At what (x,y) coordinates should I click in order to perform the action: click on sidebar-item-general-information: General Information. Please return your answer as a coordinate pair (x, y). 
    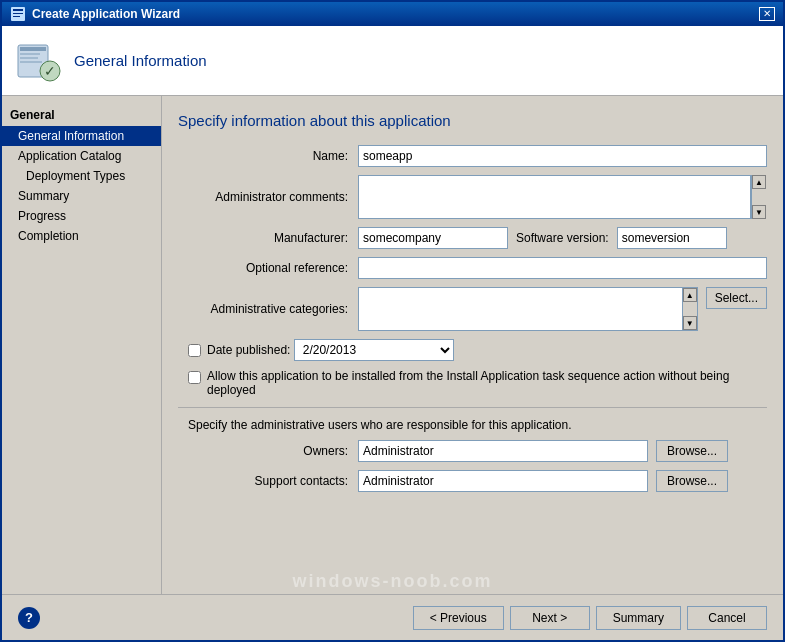
    Looking at the image, I should click on (82, 136).